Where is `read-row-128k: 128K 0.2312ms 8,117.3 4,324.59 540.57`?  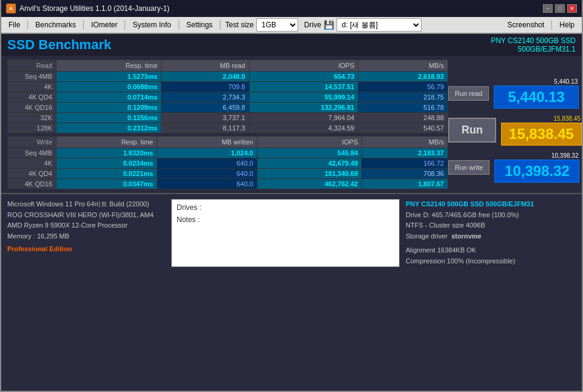
read-row-128k: 128K 0.2312ms 8,117.3 4,324.59 540.57 is located at coordinates (228, 129).